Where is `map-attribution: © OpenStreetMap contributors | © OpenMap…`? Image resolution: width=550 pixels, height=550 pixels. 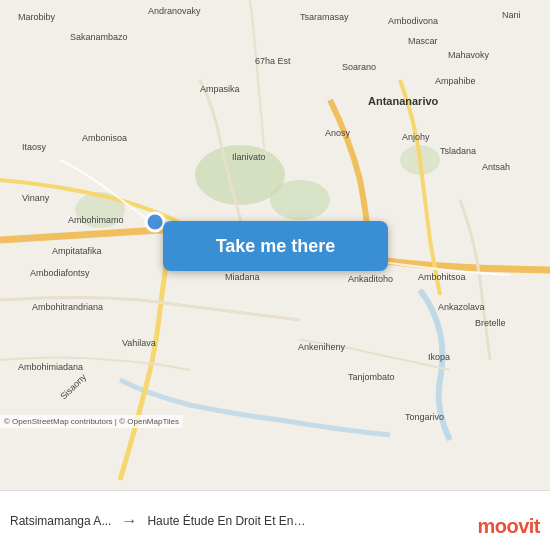 map-attribution: © OpenStreetMap contributors | © OpenMap… is located at coordinates (92, 422).